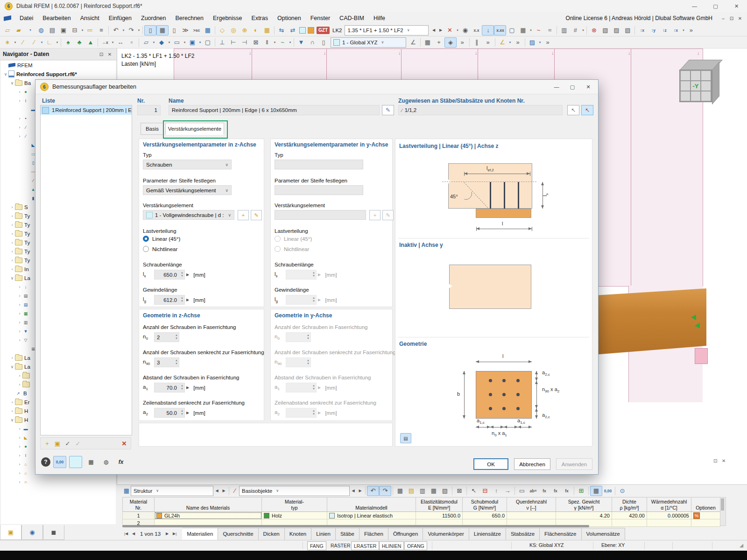  I want to click on work-plane-icon: ◈, so click(451, 42).